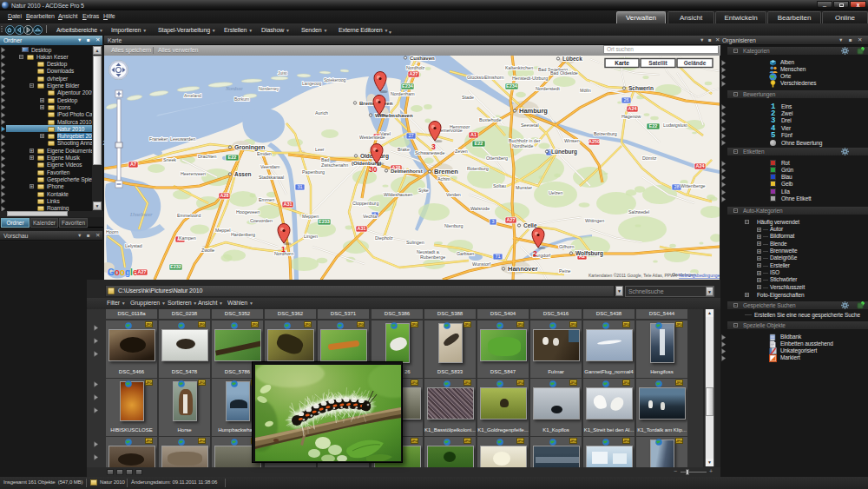 This screenshot has width=868, height=489. Describe the element at coordinates (530, 226) in the screenshot. I see `svg-text: Celle` at that location.